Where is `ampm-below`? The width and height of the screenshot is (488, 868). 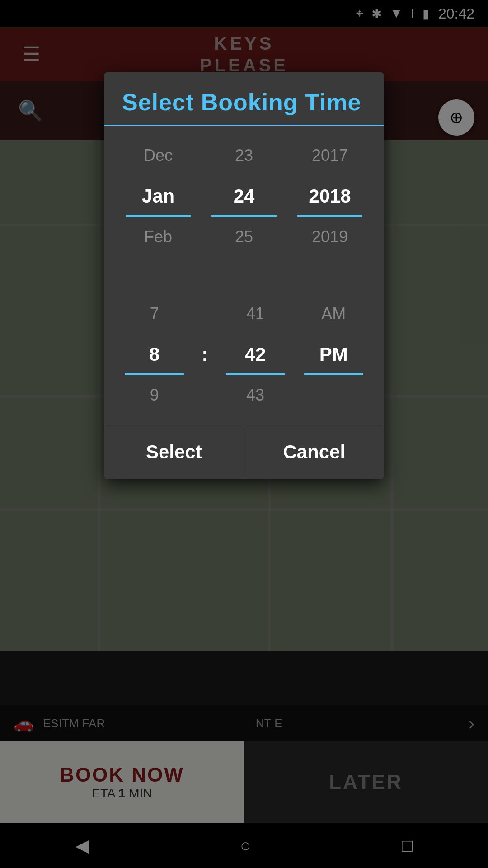
ampm-below is located at coordinates (333, 395).